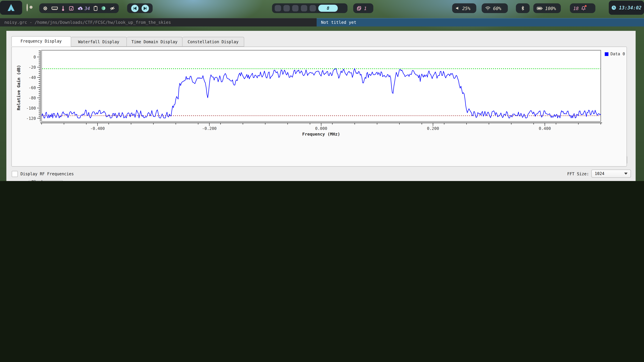 The height and width of the screenshot is (362, 644). I want to click on window-count: 1, so click(365, 8).